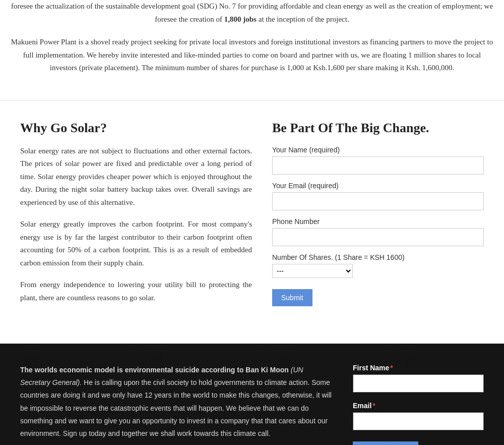  I want to click on newsletter-email-label: Email*, so click(418, 406).